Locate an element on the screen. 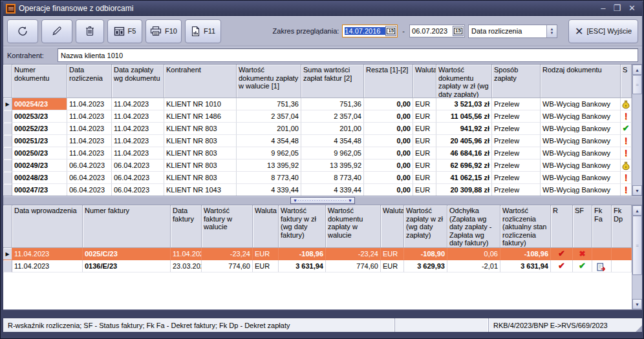 Image resolution: width=644 pixels, height=339 pixels. cell-wartosc-dokumentu-zl: 941,92 zł is located at coordinates (464, 129).